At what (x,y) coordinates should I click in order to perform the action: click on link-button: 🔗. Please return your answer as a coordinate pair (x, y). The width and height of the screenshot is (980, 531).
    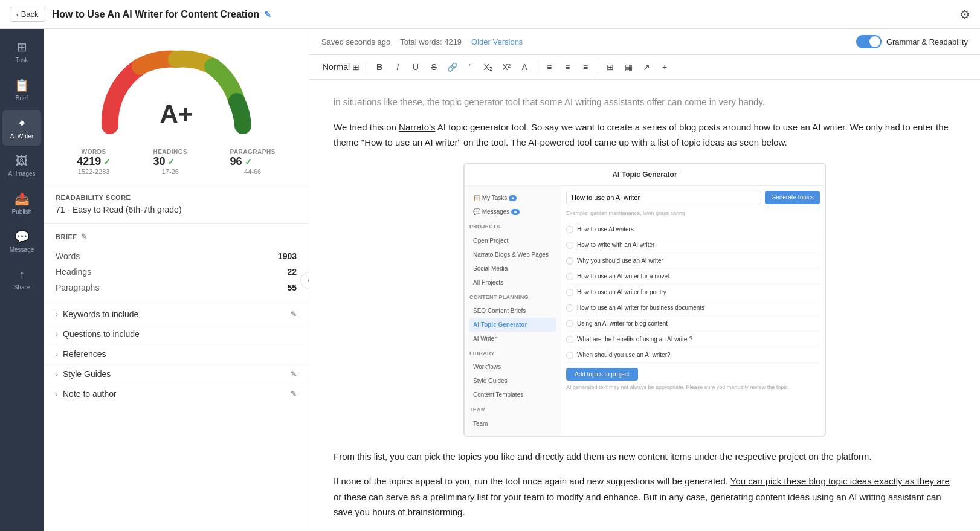
    Looking at the image, I should click on (452, 67).